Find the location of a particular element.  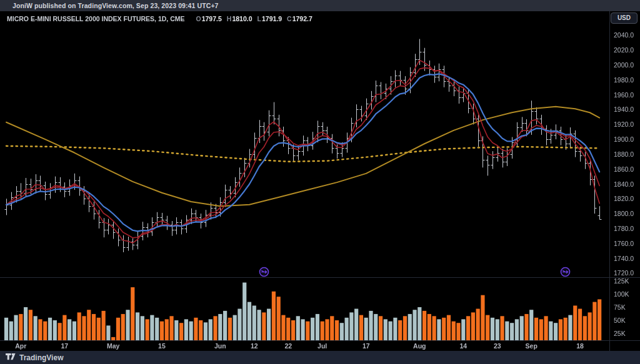

price-tick-label: 2020.0 is located at coordinates (624, 50).